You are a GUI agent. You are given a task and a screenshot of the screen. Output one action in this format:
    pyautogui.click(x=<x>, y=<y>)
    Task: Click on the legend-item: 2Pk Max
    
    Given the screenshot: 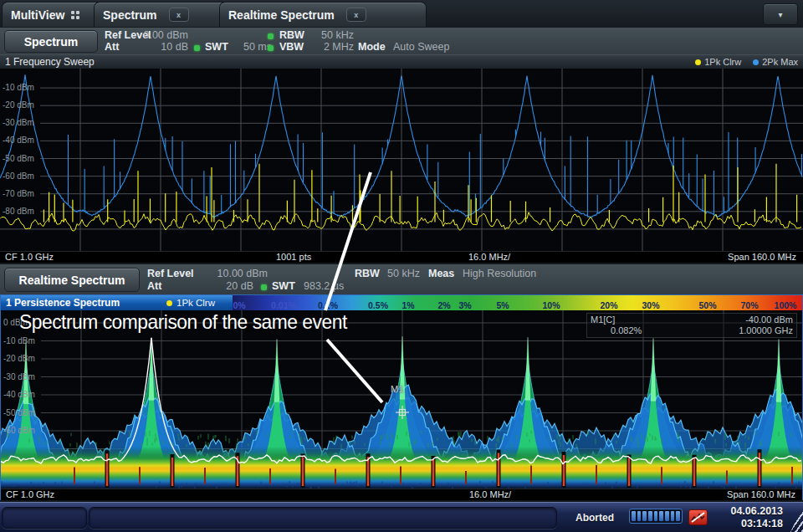 What is the action you would take?
    pyautogui.click(x=775, y=62)
    